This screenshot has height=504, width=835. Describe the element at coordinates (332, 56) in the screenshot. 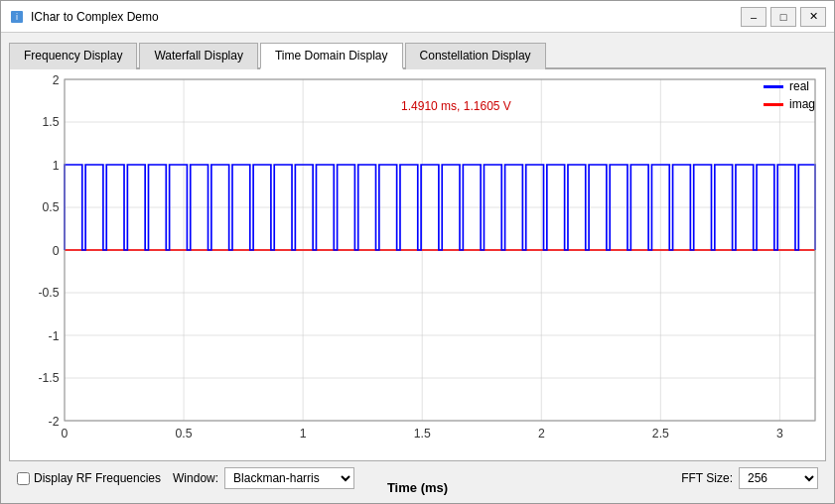

I see `tab-time-domain-display: Time Domain Display` at that location.